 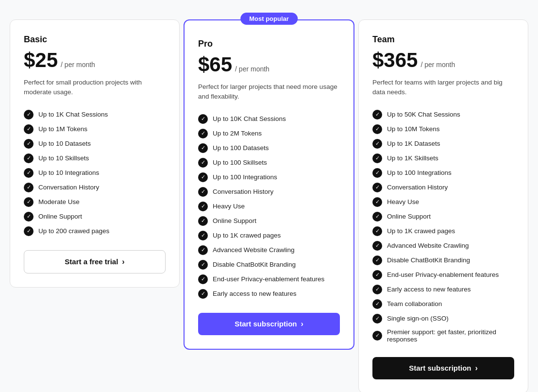 What do you see at coordinates (443, 129) in the screenshot?
I see `feature-item: ✓ Up to 10M Tokens` at bounding box center [443, 129].